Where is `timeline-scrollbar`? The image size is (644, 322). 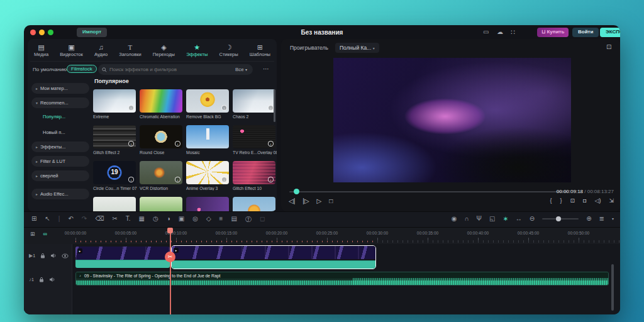
timeline-scrollbar is located at coordinates (613, 287).